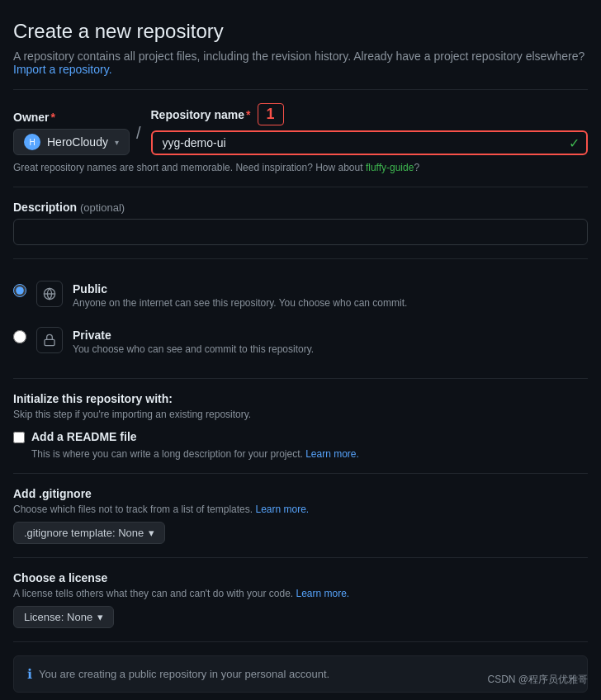 This screenshot has width=601, height=700. Describe the element at coordinates (50, 340) in the screenshot. I see `private-icon` at that location.